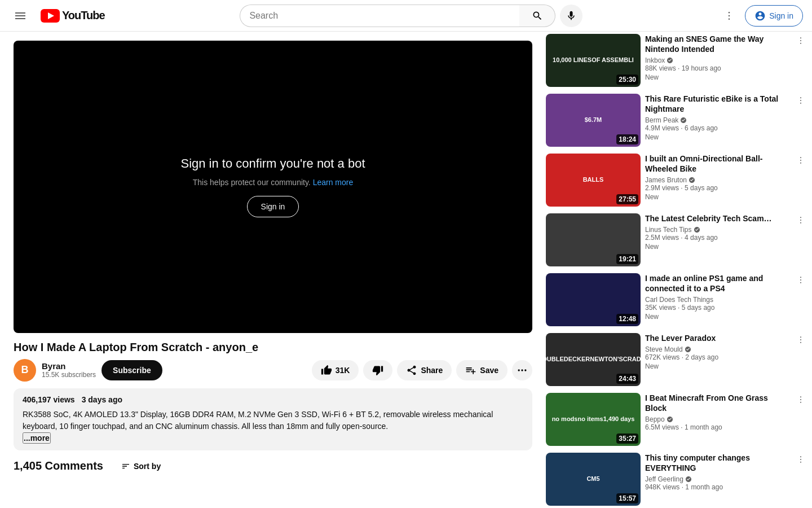 This screenshot has height=508, width=812. What do you see at coordinates (424, 370) in the screenshot?
I see `share-button: Share` at bounding box center [424, 370].